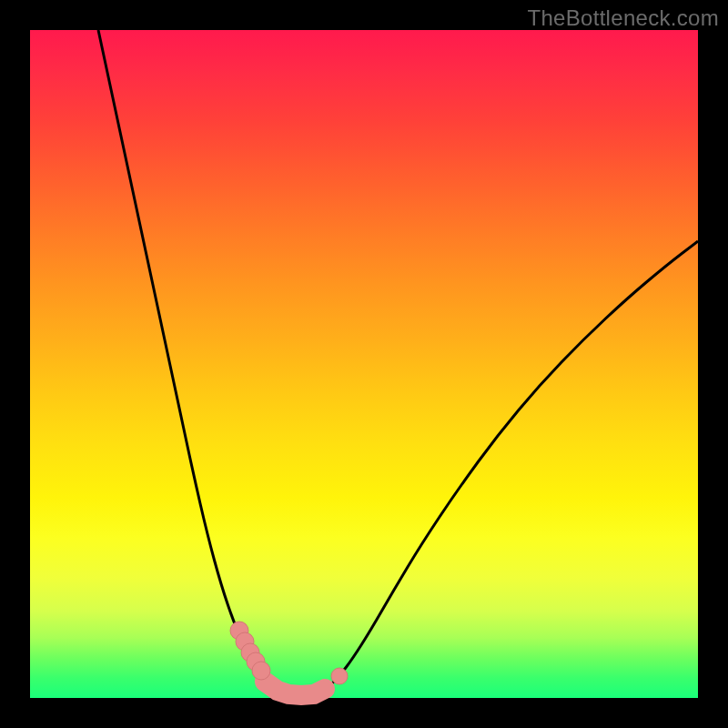 This screenshot has width=728, height=728. What do you see at coordinates (250, 651) in the screenshot?
I see `left-marker-cluster` at bounding box center [250, 651].